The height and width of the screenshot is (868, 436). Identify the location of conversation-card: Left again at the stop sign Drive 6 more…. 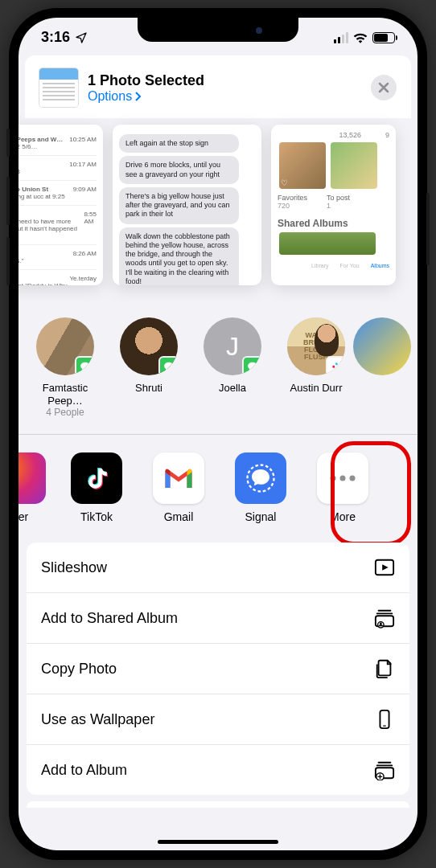
(187, 205).